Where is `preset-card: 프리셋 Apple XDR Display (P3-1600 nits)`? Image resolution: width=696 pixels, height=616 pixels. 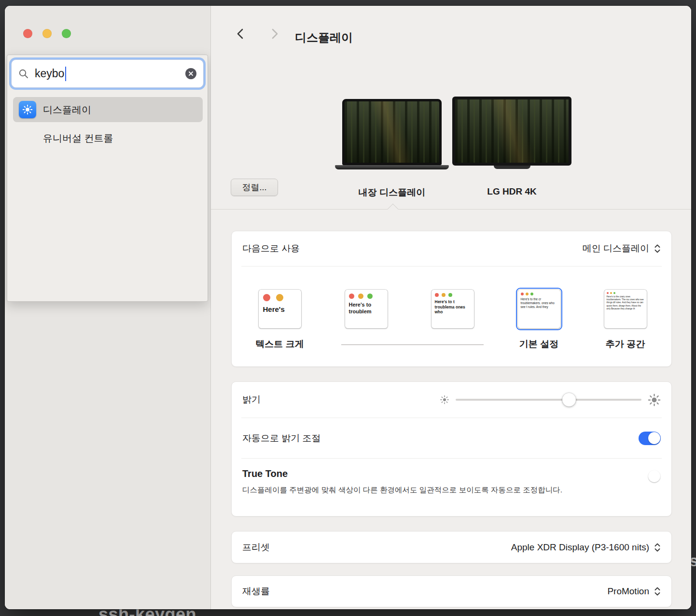 preset-card: 프리셋 Apple XDR Display (P3-1600 nits) is located at coordinates (452, 547).